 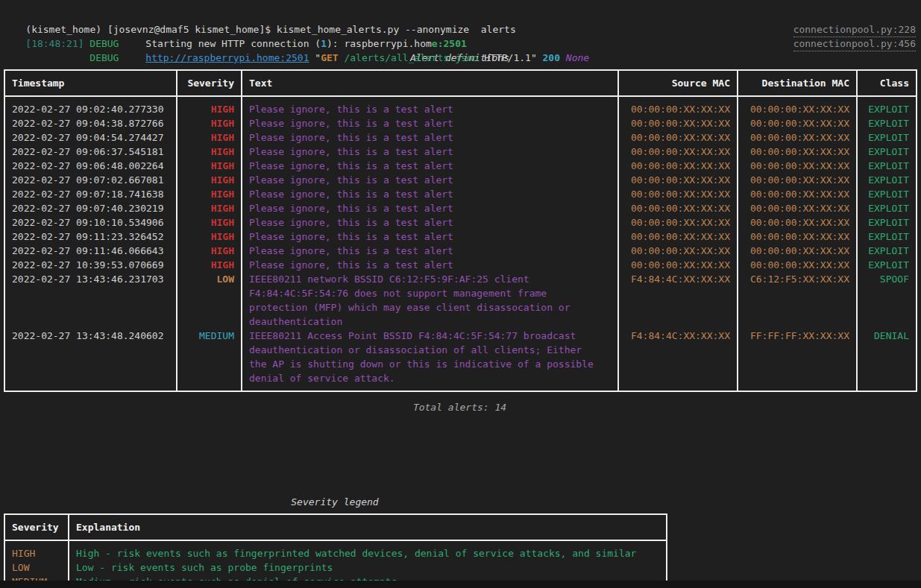 I want to click on alert-timestamp: 2022-02-27 10:39:53.070669, so click(x=91, y=265).